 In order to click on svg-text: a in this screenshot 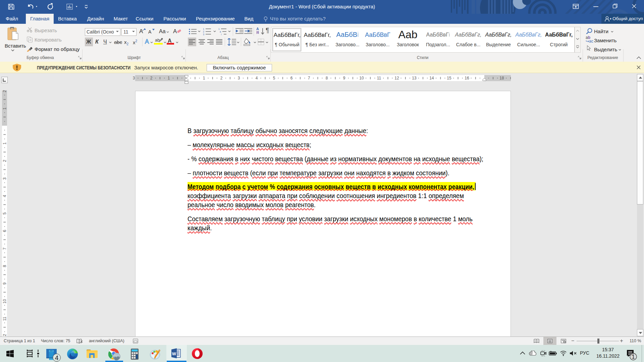, I will do `click(220, 32)`.